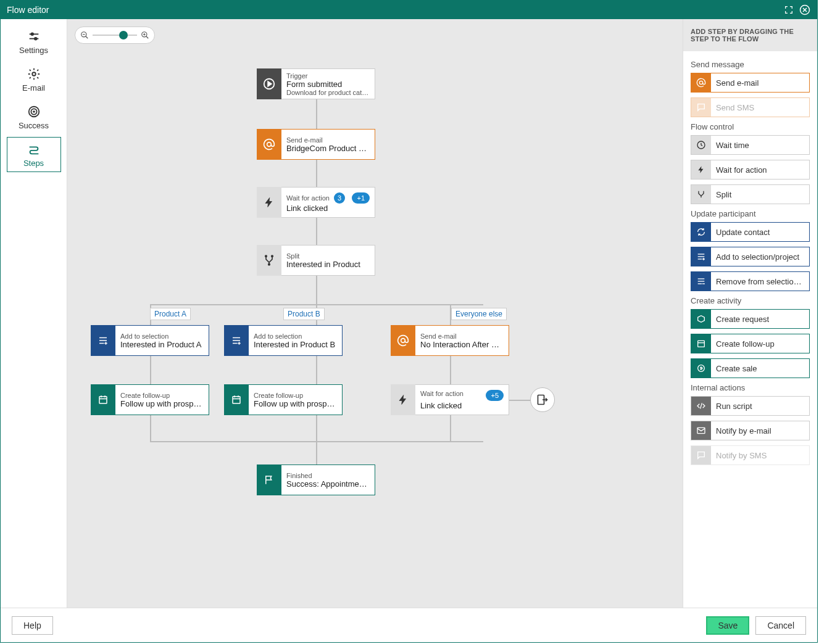 The image size is (819, 644). I want to click on nav-success: Success, so click(34, 117).